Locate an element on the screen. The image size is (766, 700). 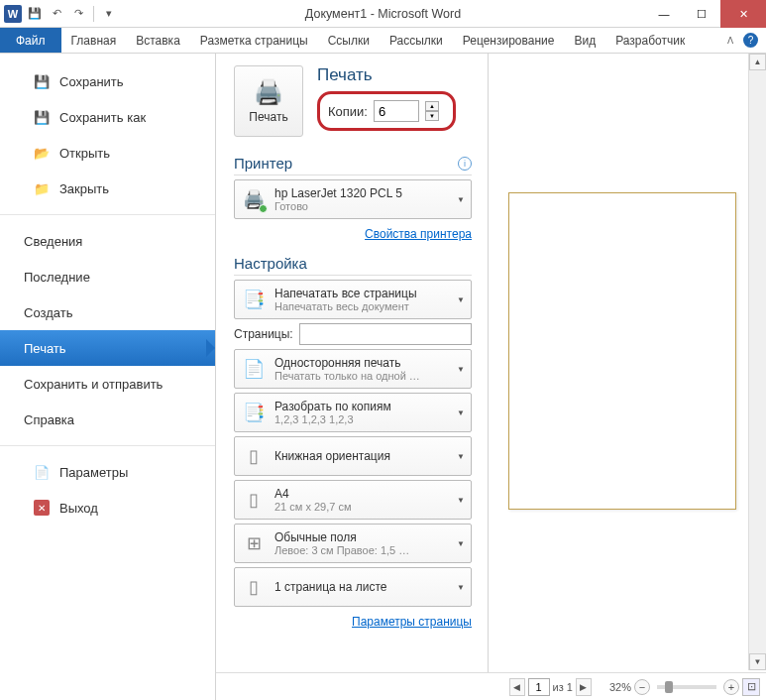
tab-view: Вид is located at coordinates (585, 40).